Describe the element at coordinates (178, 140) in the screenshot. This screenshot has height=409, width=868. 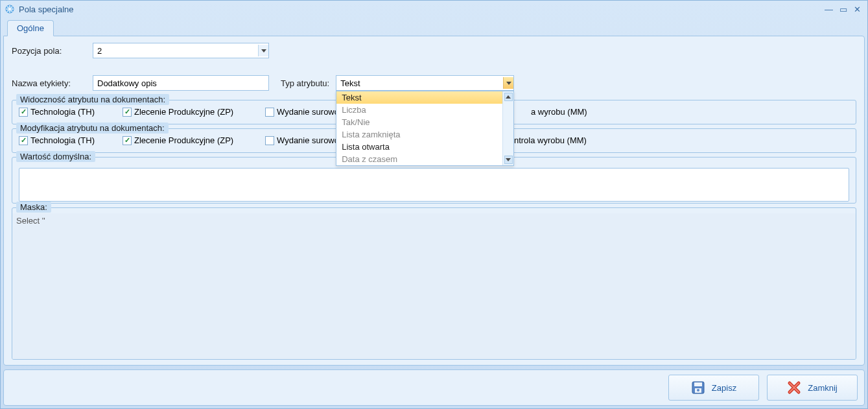
I see `modification-checkbox: Zlecenie Produkcyjne (ZP)` at that location.